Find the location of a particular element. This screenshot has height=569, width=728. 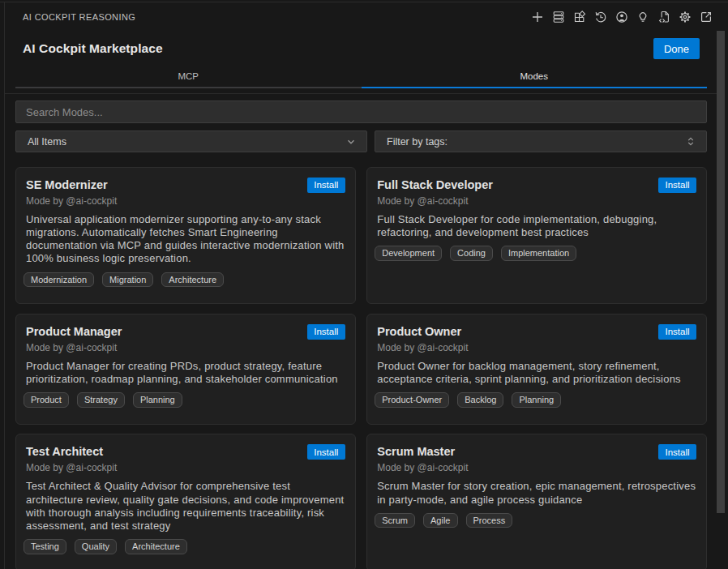

account-icon is located at coordinates (622, 17).